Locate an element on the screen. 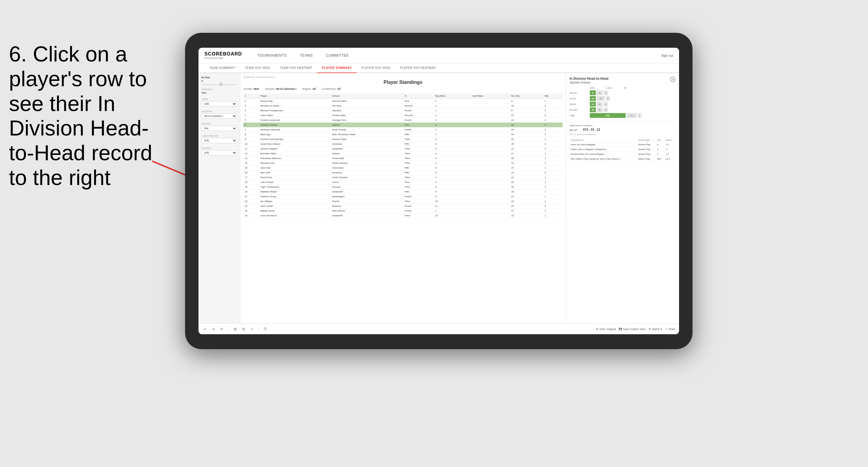 Image resolution: width=868 pixels, height=467 pixels. table-row: 23 Jack Lundin Missouri Fourth 11 24 4 is located at coordinates (403, 206).